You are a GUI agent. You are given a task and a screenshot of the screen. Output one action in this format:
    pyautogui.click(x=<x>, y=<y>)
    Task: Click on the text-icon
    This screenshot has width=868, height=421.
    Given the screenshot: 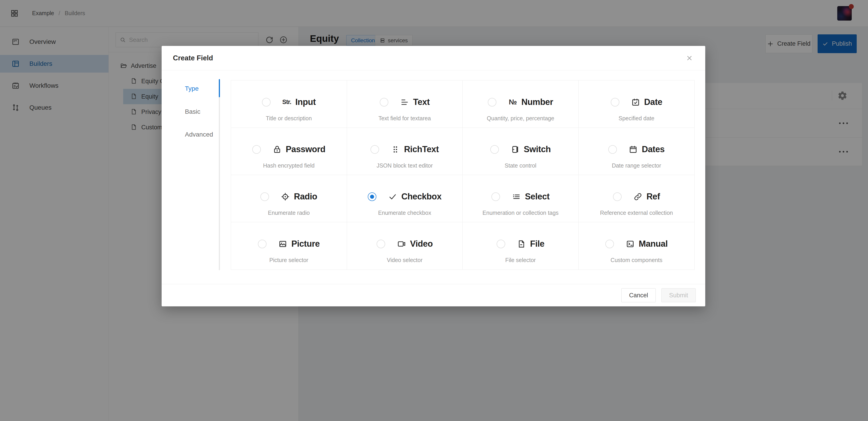 What is the action you would take?
    pyautogui.click(x=404, y=102)
    